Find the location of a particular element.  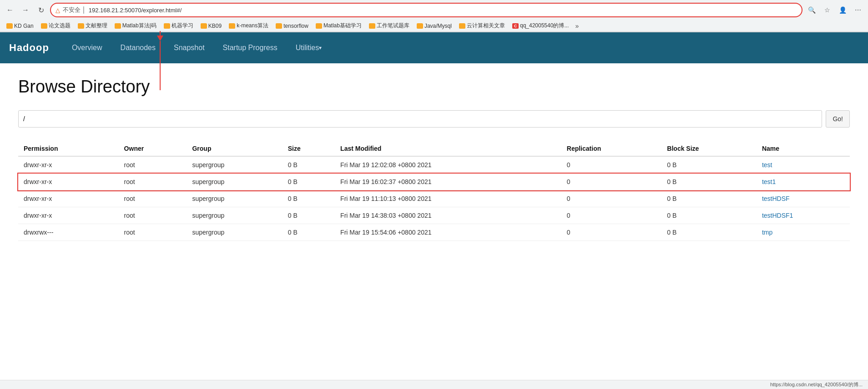

bookmark-java: Java/Mysql is located at coordinates (434, 26).